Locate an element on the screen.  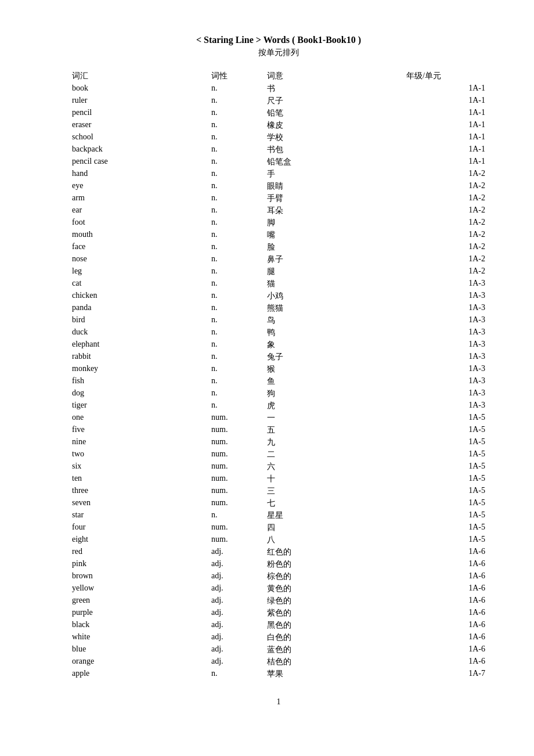
cell-meaning: 一 is located at coordinates (334, 418).